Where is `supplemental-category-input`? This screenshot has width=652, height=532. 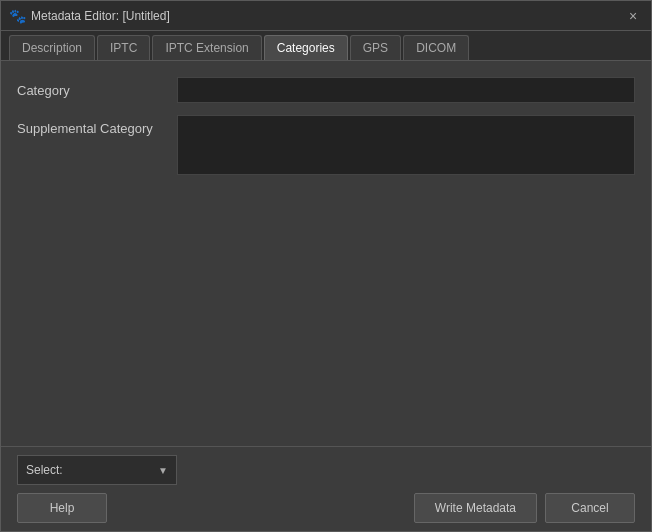
supplemental-category-input is located at coordinates (406, 145).